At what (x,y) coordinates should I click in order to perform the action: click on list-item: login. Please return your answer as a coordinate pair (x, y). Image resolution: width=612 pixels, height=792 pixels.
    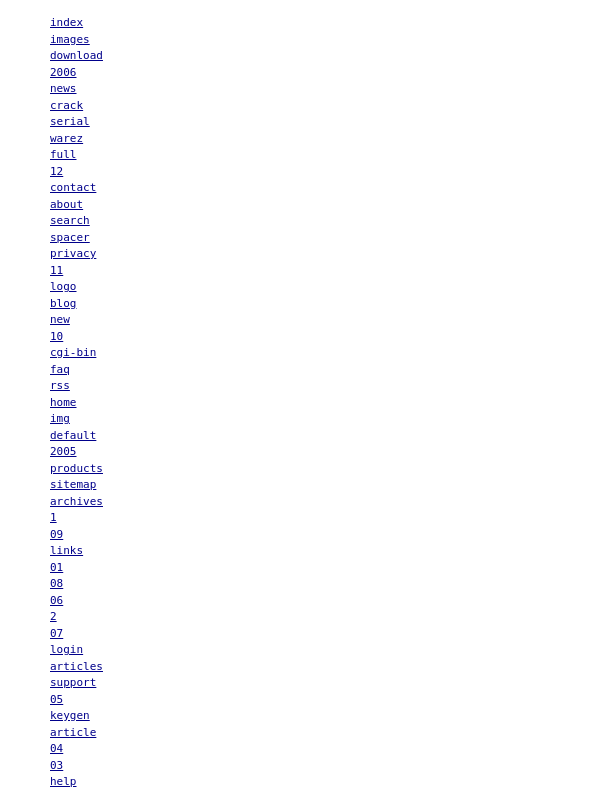
    Looking at the image, I should click on (306, 650).